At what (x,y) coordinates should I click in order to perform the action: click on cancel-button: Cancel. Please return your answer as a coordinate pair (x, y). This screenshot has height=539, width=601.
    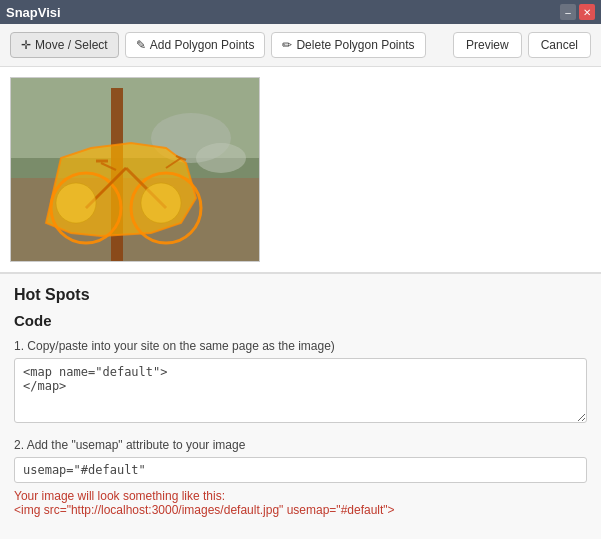
    Looking at the image, I should click on (560, 45).